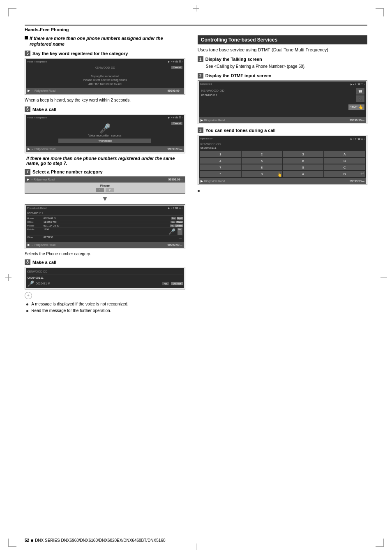  What do you see at coordinates (105, 284) in the screenshot?
I see `screen4-home-row: 🎤 0626481 M No. Dial/out` at bounding box center [105, 284].